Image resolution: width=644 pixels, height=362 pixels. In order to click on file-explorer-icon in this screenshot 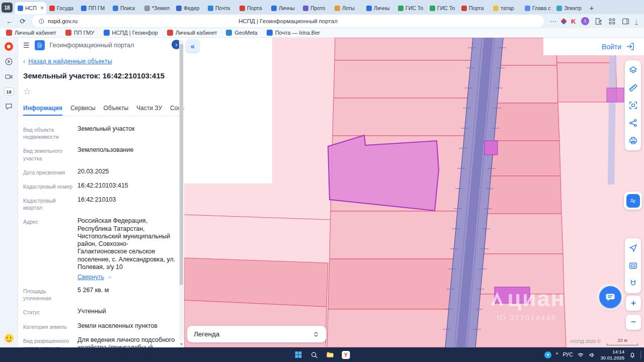, I will do `click(330, 355)`.